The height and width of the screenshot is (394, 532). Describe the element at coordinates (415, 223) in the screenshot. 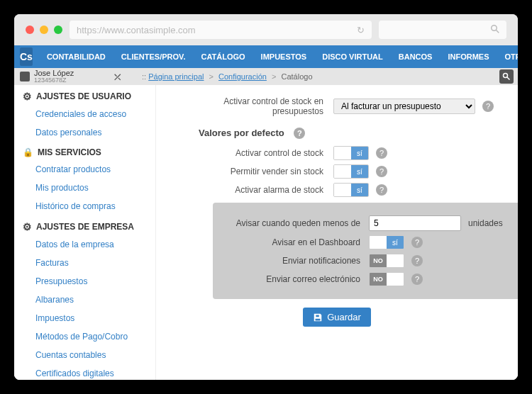

I see `input-avisar-cantidad` at that location.